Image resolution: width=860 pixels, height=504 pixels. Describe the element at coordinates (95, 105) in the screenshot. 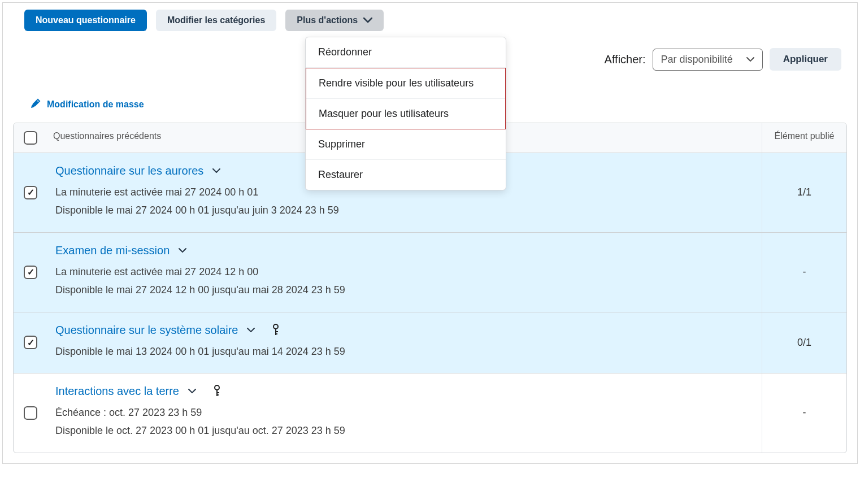

I see `bulk-edit-label: Modification de masse` at that location.